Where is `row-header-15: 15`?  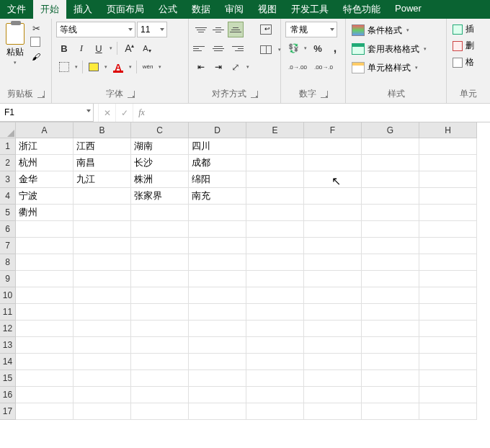 row-header-15: 15 is located at coordinates (8, 379).